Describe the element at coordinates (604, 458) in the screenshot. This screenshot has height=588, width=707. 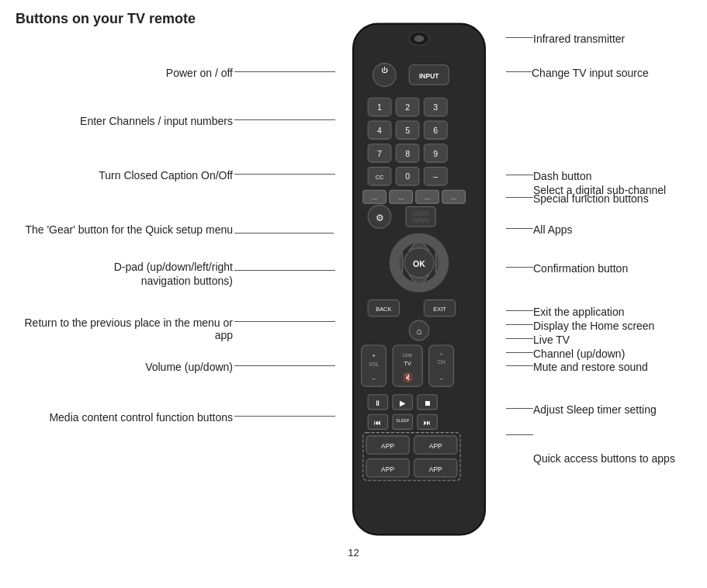
I see `label-quickapps: Quick access buttons to apps` at that location.